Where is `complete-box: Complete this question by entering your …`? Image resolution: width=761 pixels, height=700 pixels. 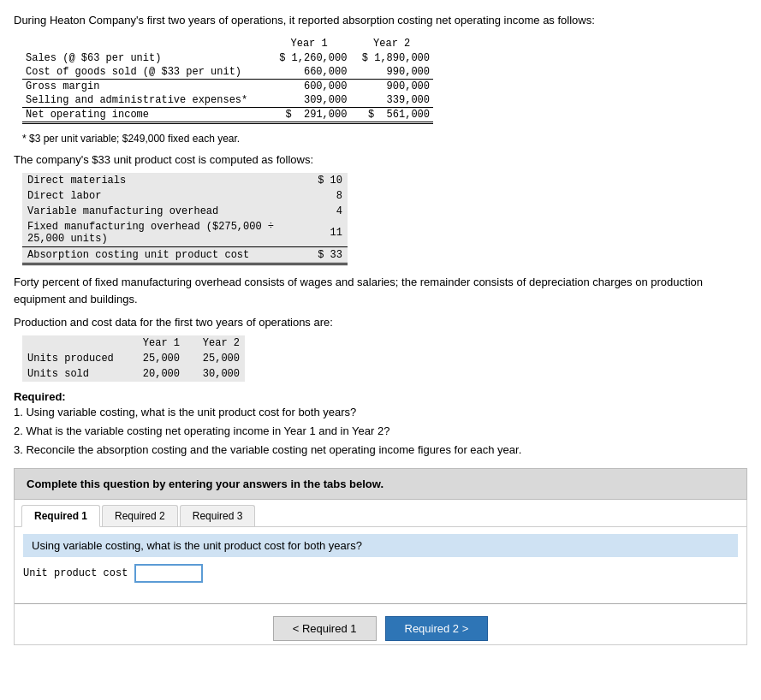 complete-box: Complete this question by entering your … is located at coordinates (380, 484).